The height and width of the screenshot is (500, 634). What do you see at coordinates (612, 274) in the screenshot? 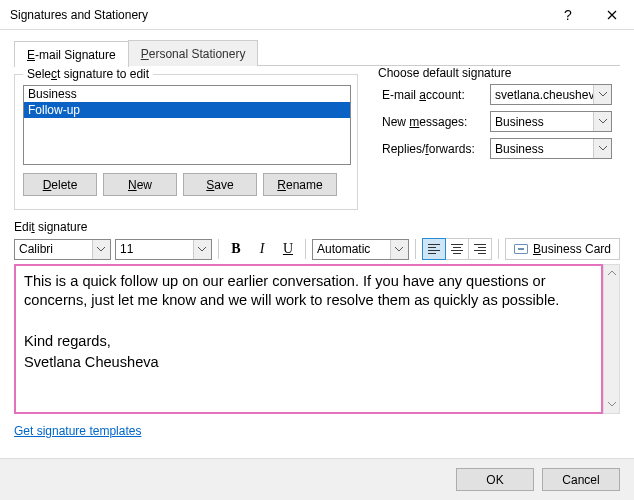
I see `scroll-up-button` at bounding box center [612, 274].